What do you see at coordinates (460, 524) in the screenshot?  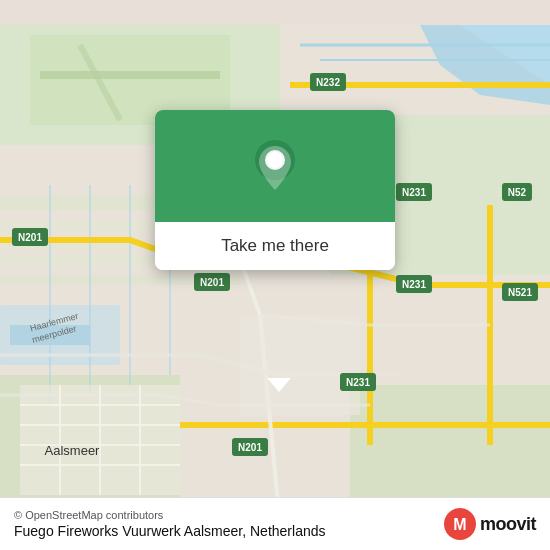 I see `moovit-icon: M` at bounding box center [460, 524].